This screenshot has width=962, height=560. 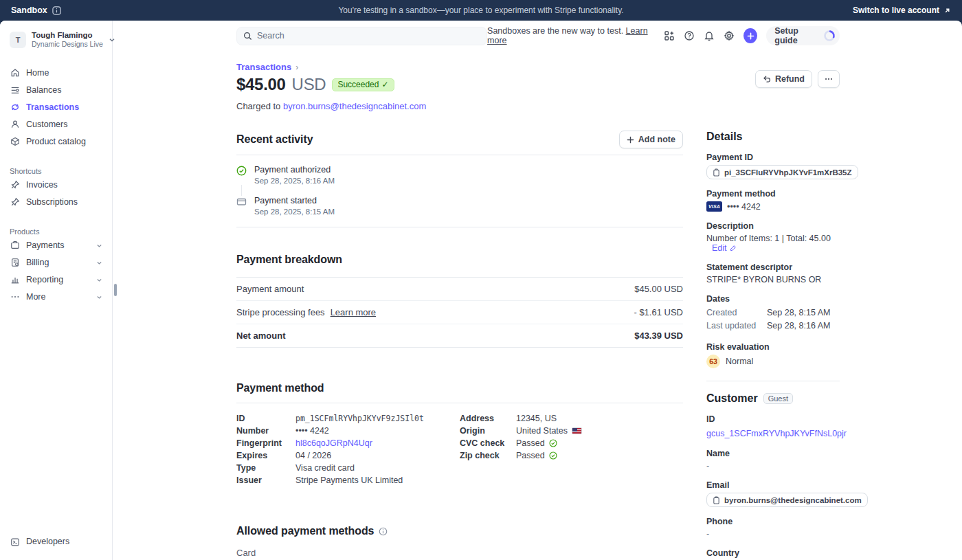 I want to click on sidebar-item-home: Home, so click(x=56, y=73).